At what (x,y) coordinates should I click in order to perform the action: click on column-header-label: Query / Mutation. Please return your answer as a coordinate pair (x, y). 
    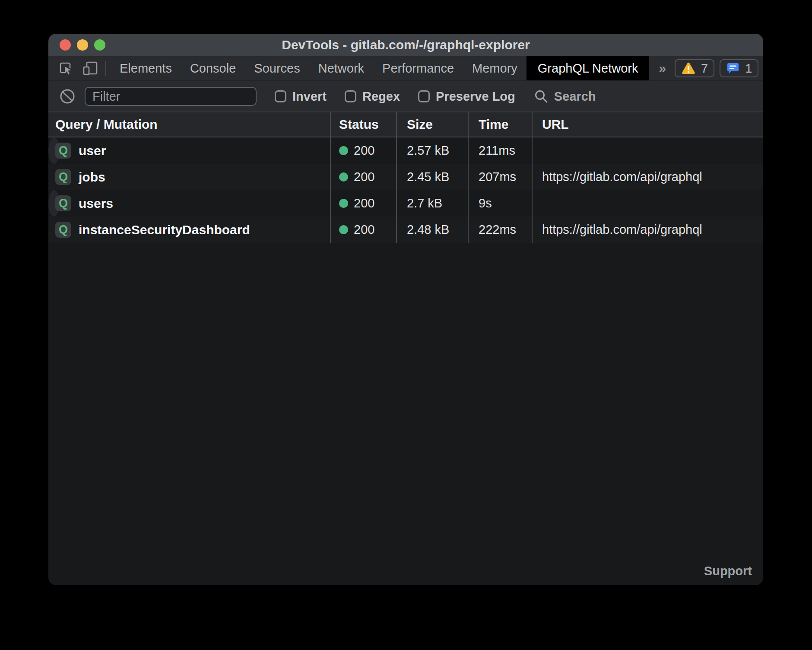
    Looking at the image, I should click on (106, 124).